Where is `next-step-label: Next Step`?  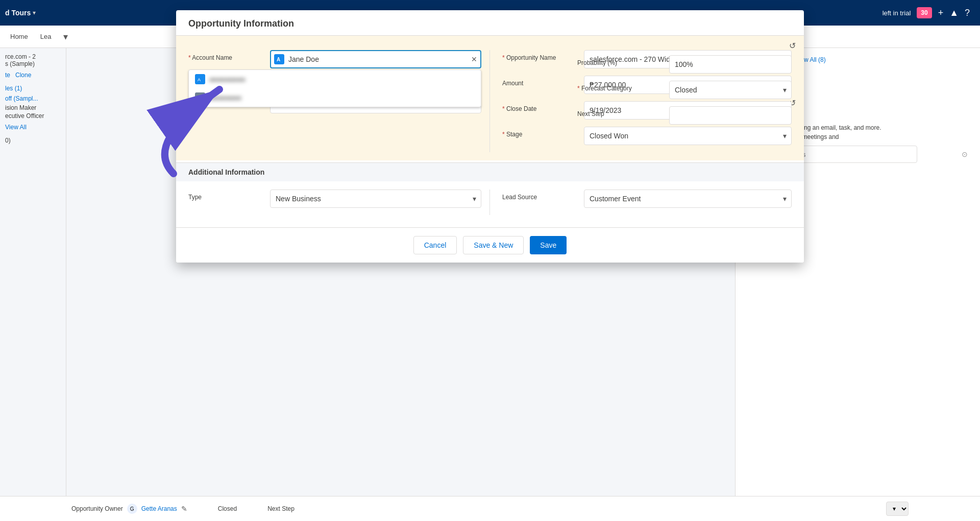 next-step-label: Next Step is located at coordinates (623, 112).